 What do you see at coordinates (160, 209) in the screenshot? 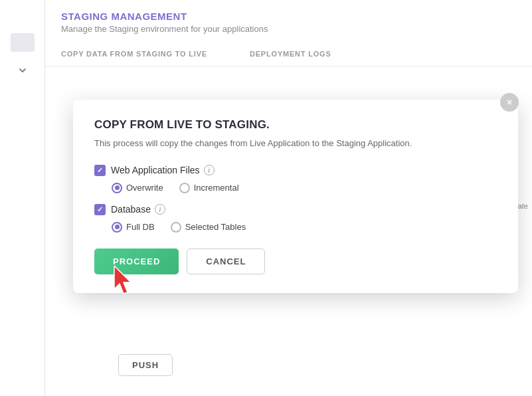
I see `database-info-icon: i` at bounding box center [160, 209].